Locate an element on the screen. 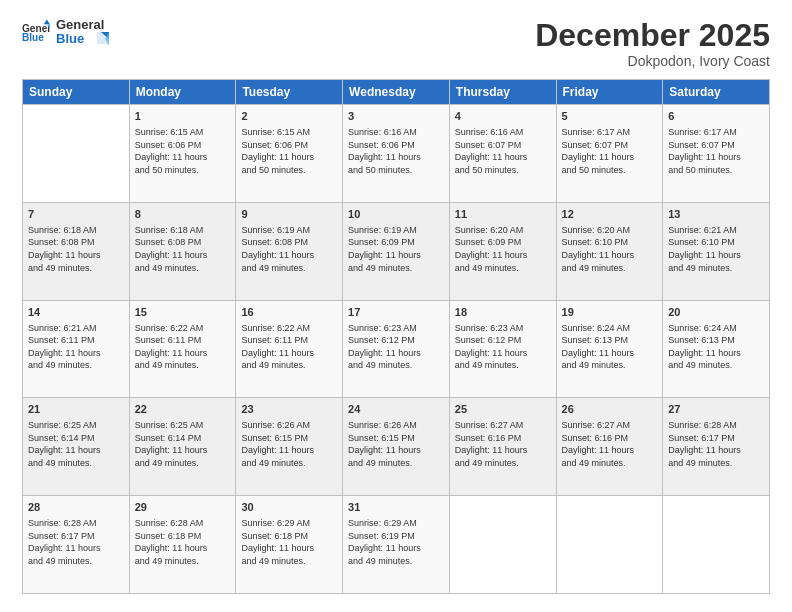 This screenshot has width=792, height=612. title-block: December 2025 Dokpodon, Ivory Coast is located at coordinates (652, 44).